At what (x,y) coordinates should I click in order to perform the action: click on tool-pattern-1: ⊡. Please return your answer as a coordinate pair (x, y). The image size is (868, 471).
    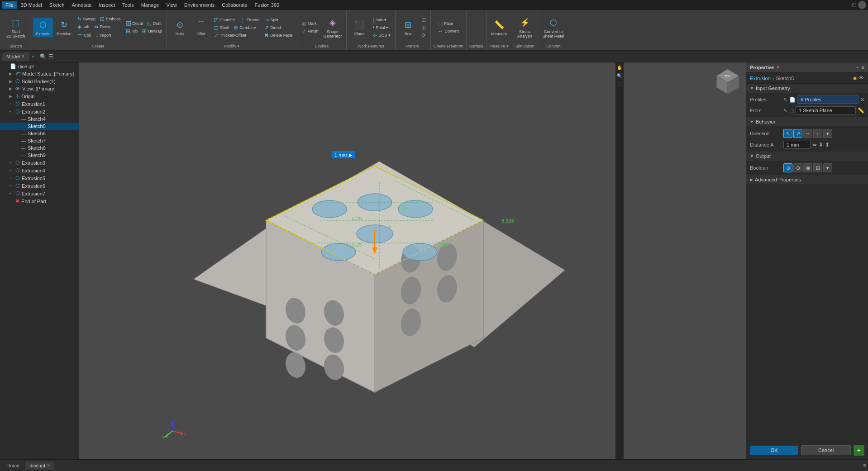
    Looking at the image, I should click on (424, 20).